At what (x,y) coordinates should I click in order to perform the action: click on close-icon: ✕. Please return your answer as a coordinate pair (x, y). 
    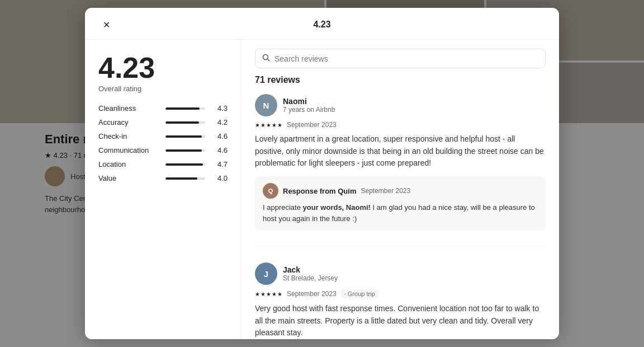
    Looking at the image, I should click on (106, 25).